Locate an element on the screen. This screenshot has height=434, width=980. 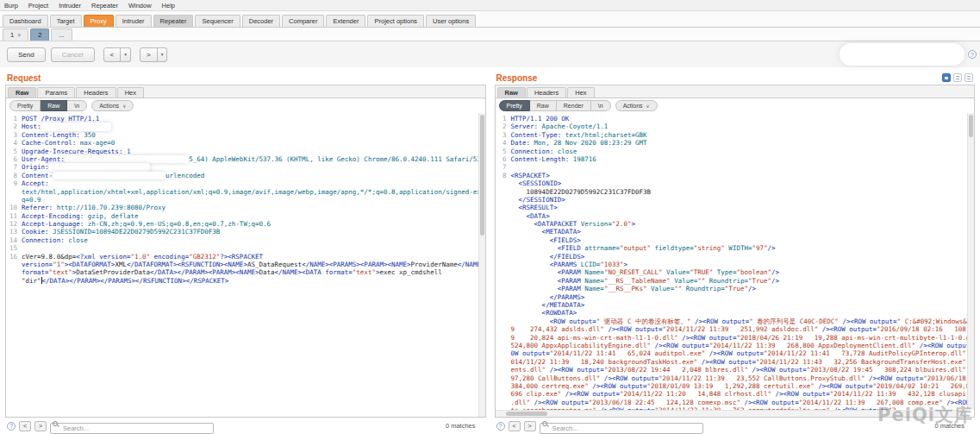
response-scrollbar-thumb is located at coordinates (971, 126).